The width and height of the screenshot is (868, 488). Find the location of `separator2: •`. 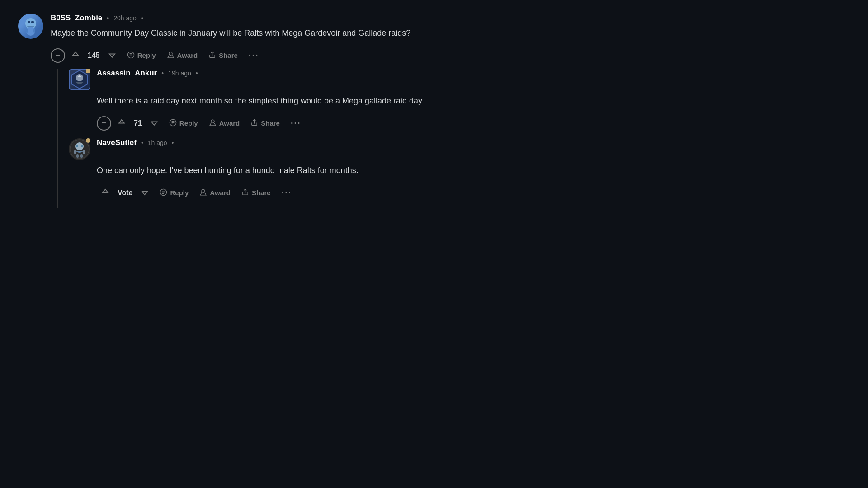

separator2: • is located at coordinates (142, 18).